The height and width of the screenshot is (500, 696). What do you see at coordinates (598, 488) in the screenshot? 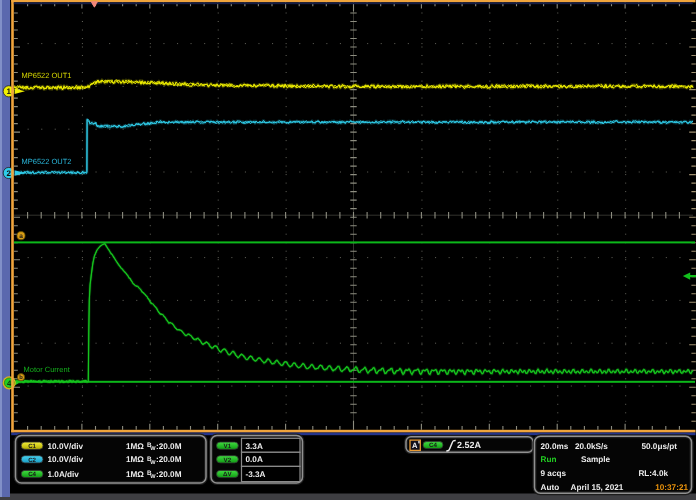
I see `svg-text: April 15, 2021` at bounding box center [598, 488].